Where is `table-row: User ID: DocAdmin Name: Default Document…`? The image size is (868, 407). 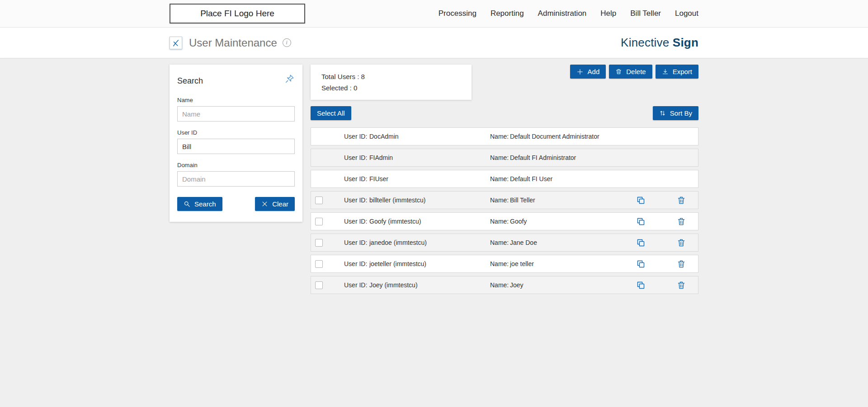
table-row: User ID: DocAdmin Name: Default Document… is located at coordinates (505, 136).